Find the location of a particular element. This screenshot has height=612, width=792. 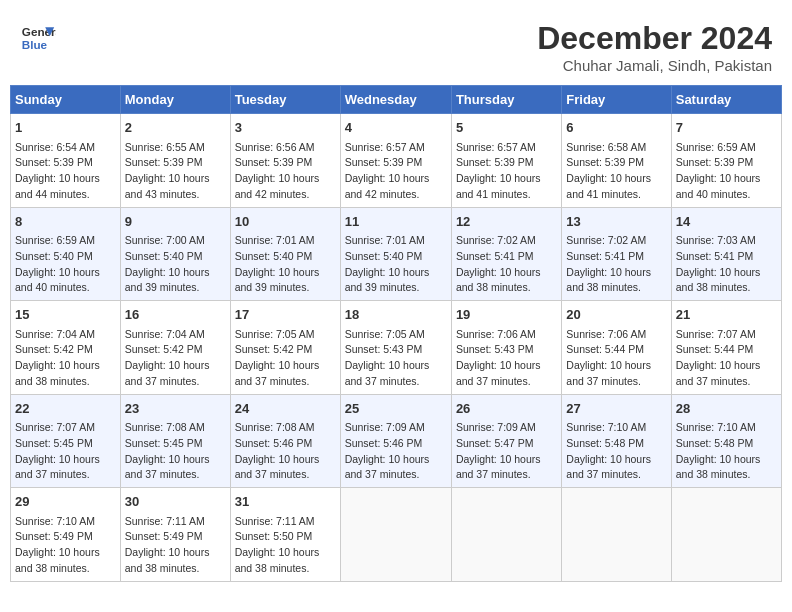

sunrise-label: Sunrise: 7:01 AM is located at coordinates (385, 240).